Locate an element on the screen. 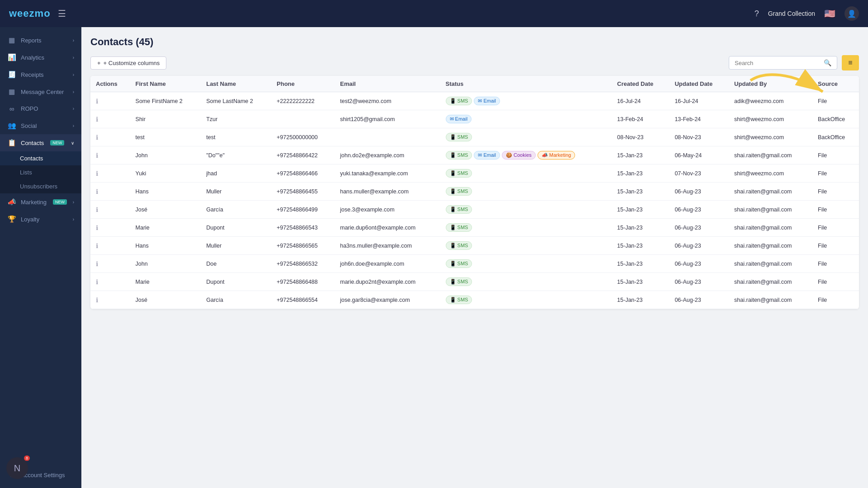  col-first-name: First Name is located at coordinates (165, 84).